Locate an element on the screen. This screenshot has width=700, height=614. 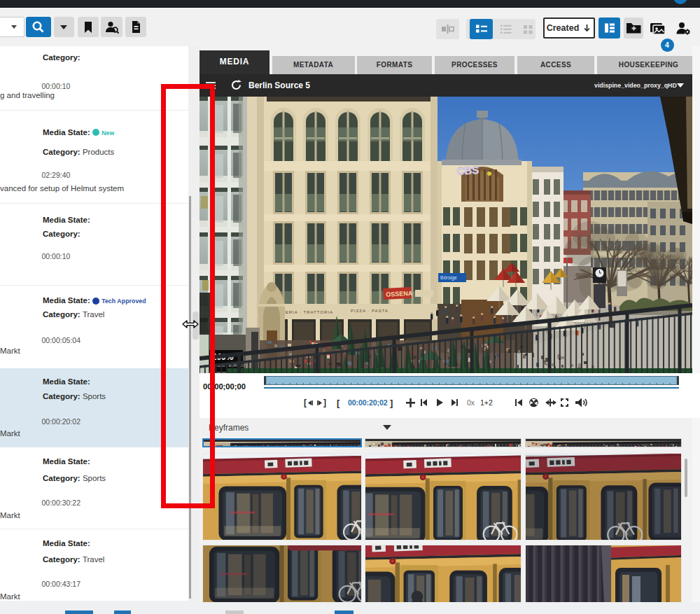
svg-text: CBS is located at coordinates (468, 171).